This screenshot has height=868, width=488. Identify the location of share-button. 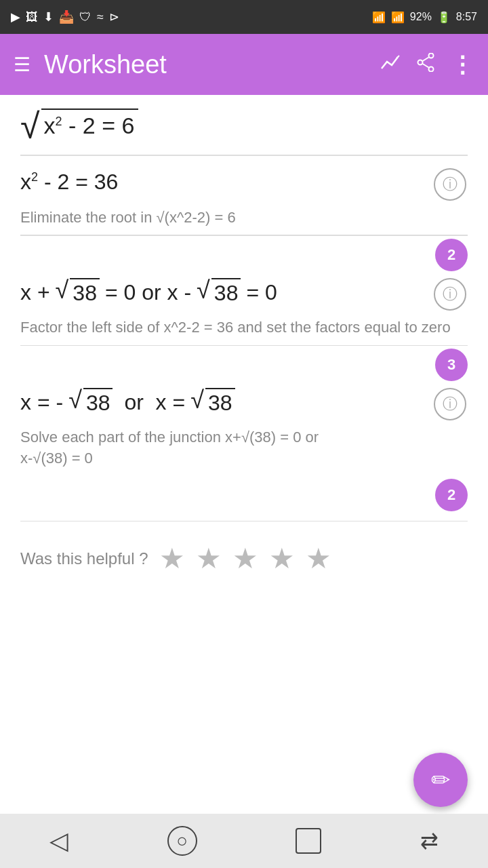
(426, 65).